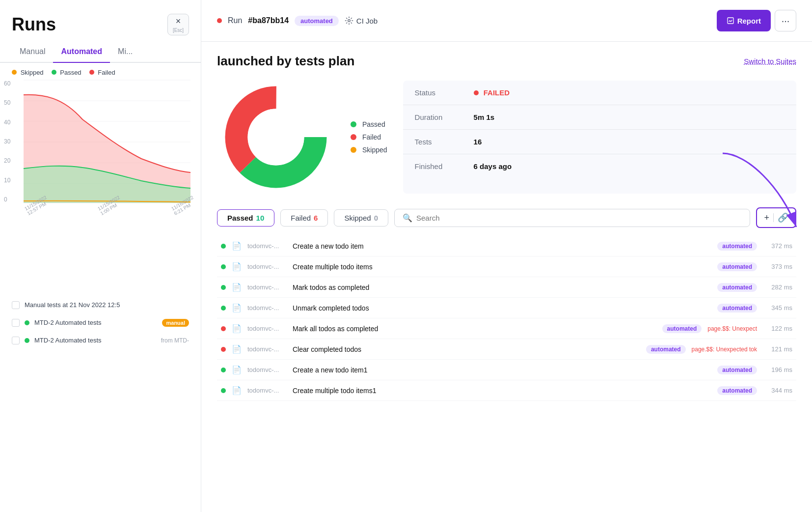 Image resolution: width=812 pixels, height=512 pixels. What do you see at coordinates (484, 117) in the screenshot?
I see `duration-value: 5m 1s` at bounding box center [484, 117].